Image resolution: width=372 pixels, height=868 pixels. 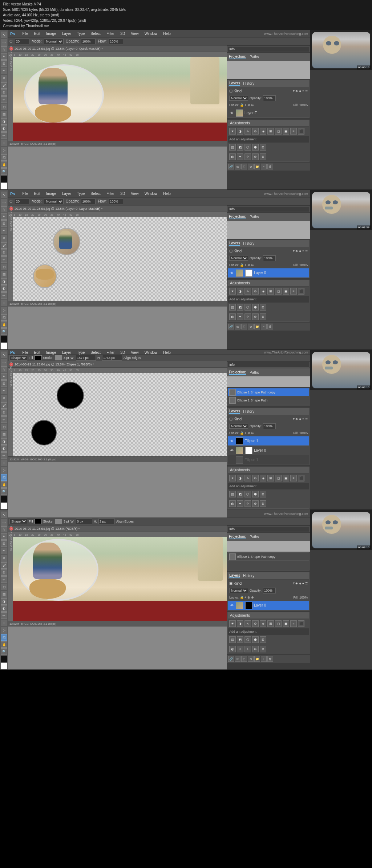 What do you see at coordinates (232, 624) in the screenshot?
I see `adj-br-4: ☀` at bounding box center [232, 624].